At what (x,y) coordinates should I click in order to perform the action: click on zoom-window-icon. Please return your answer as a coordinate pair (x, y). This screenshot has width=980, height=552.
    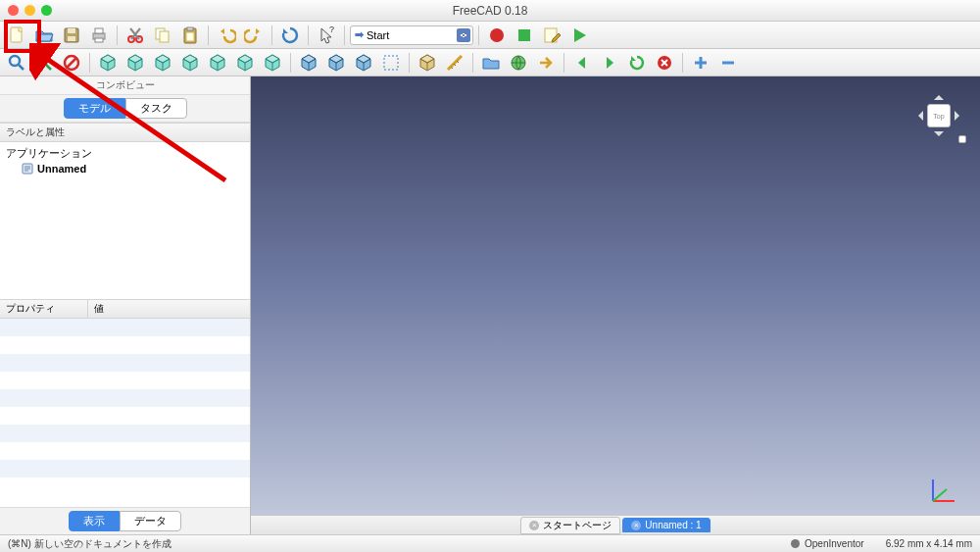
    Looking at the image, I should click on (47, 10).